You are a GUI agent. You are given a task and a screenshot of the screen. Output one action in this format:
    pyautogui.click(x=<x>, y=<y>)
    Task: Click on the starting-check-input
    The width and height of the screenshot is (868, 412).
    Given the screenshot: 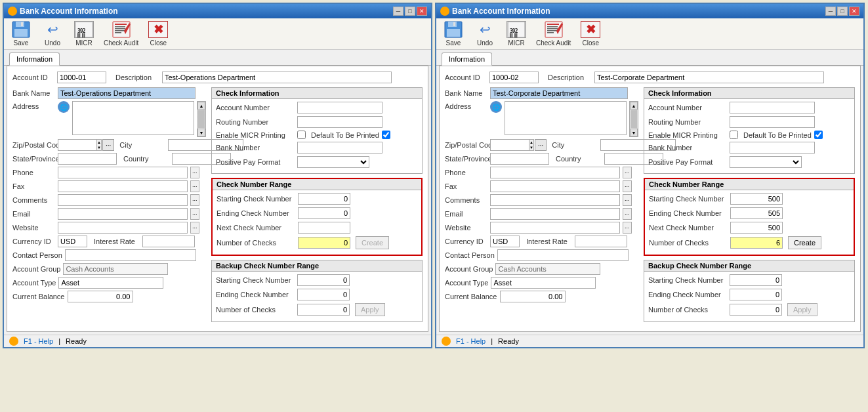 What is the action you would take?
    pyautogui.click(x=756, y=199)
    